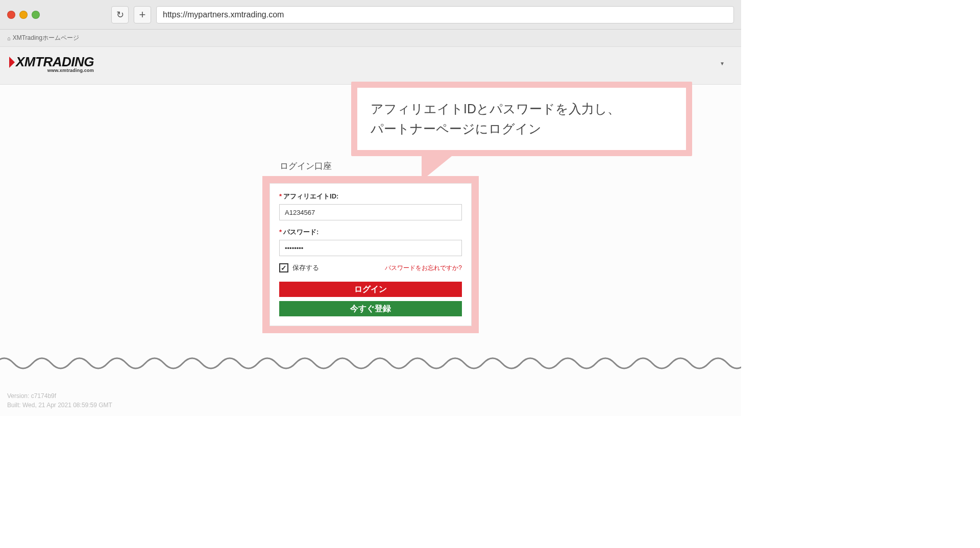 Image resolution: width=980 pixels, height=548 pixels. What do you see at coordinates (438, 167) in the screenshot?
I see `callout-tail-icon` at bounding box center [438, 167].